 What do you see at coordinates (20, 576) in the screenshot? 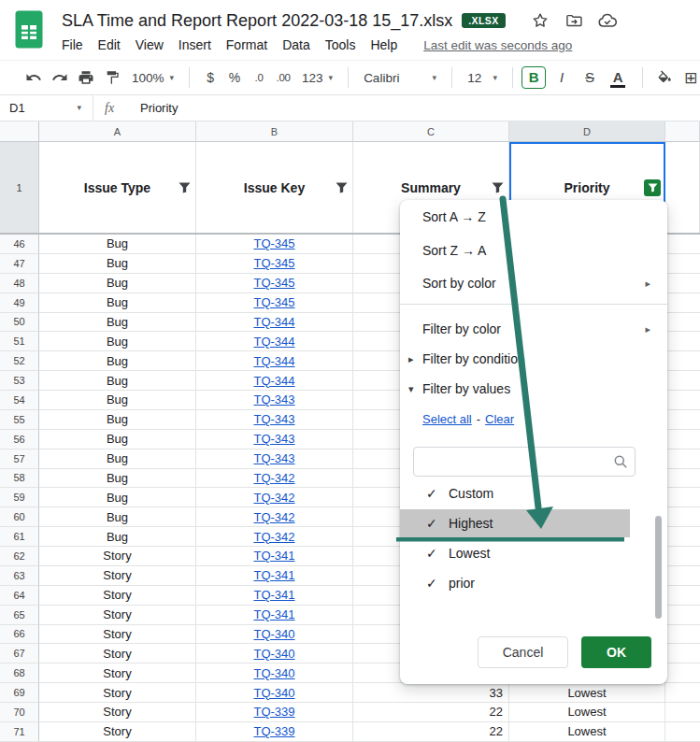
I see `row-number: 63` at bounding box center [20, 576].